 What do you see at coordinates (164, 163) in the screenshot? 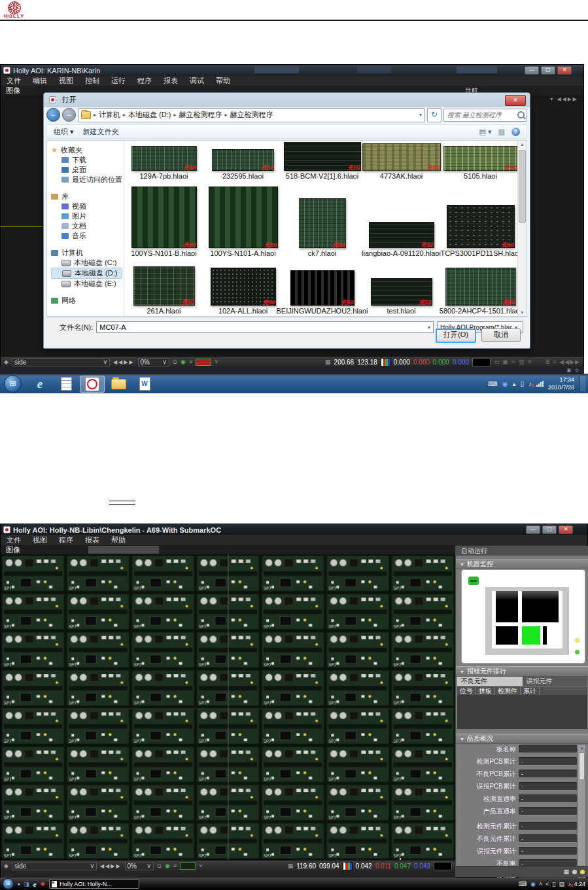
I see `file-item: 先50 129A-7pb.hlaoi` at bounding box center [164, 163].